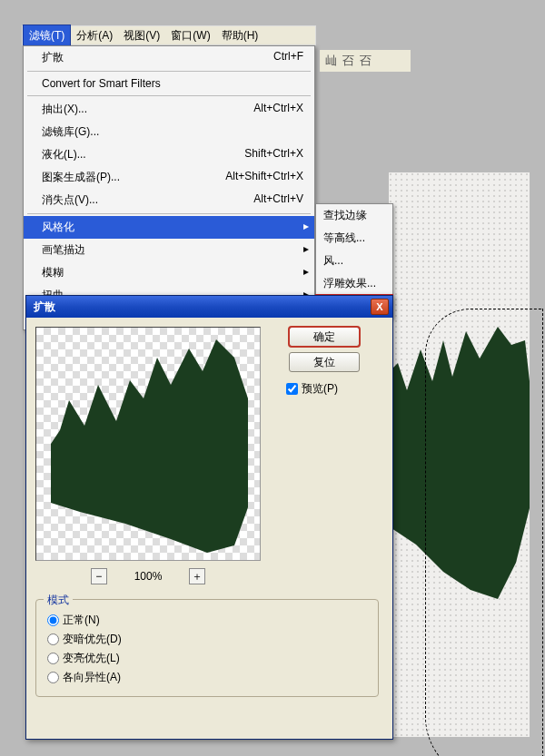  Describe the element at coordinates (324, 337) in the screenshot. I see `ok-button: 确定` at that location.